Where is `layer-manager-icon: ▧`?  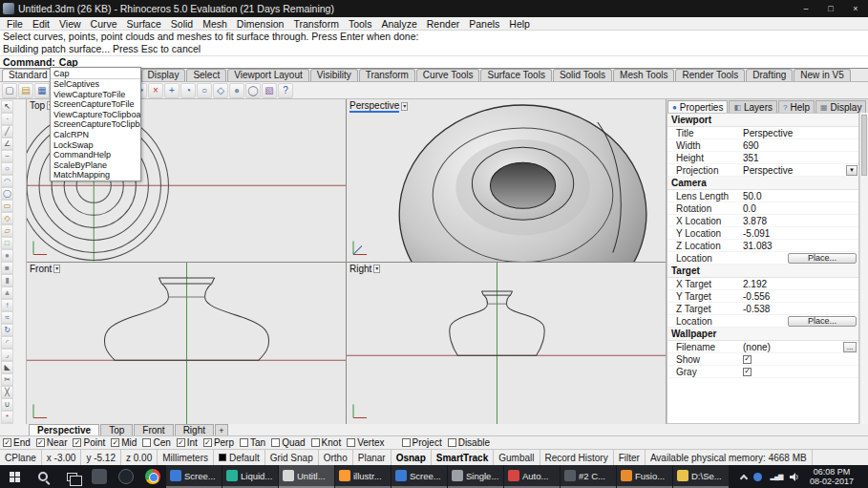
layer-manager-icon: ▧ is located at coordinates (269, 91).